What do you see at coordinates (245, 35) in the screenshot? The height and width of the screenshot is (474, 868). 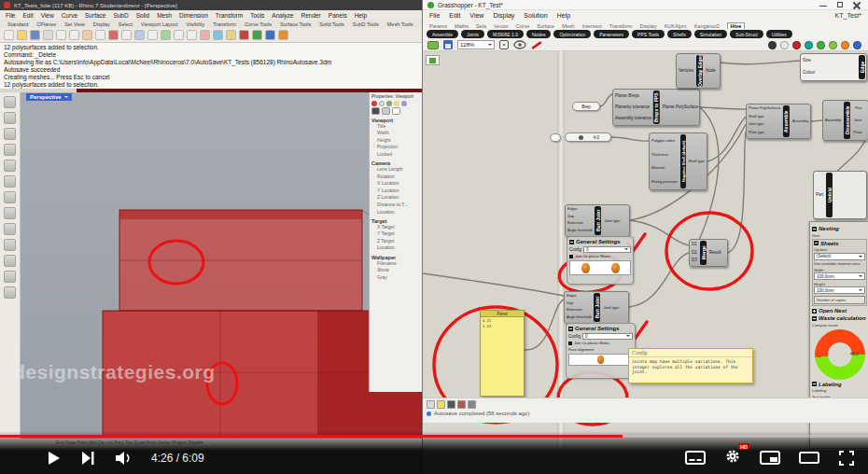 I see `render-icon` at bounding box center [245, 35].